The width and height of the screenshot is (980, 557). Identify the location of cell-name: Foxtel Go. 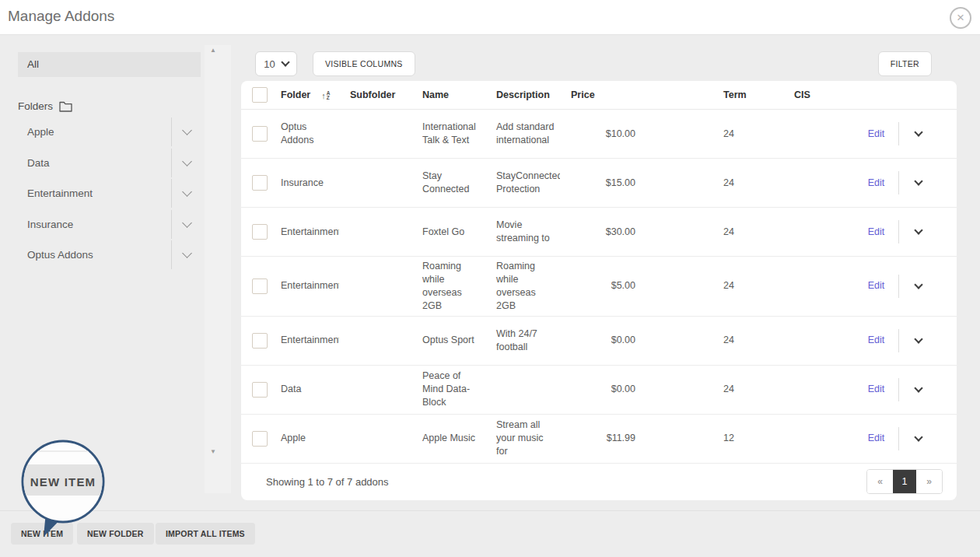
(448, 232).